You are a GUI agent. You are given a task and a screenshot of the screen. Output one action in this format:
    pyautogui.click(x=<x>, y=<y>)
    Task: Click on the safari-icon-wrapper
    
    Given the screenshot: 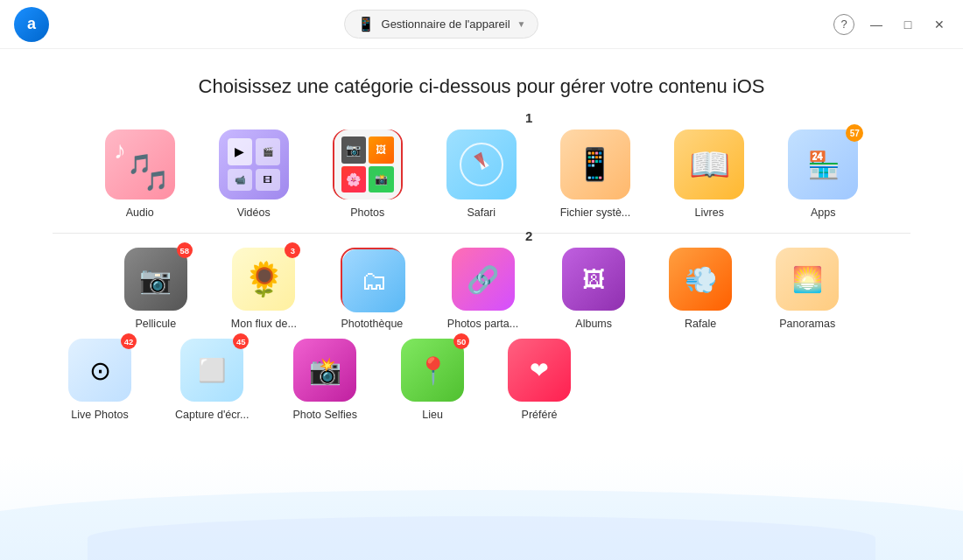 What is the action you would take?
    pyautogui.click(x=482, y=164)
    